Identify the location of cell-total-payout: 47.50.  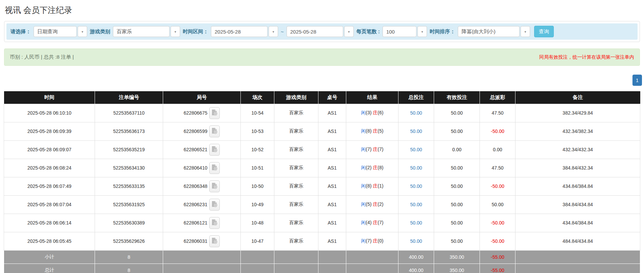
(498, 113).